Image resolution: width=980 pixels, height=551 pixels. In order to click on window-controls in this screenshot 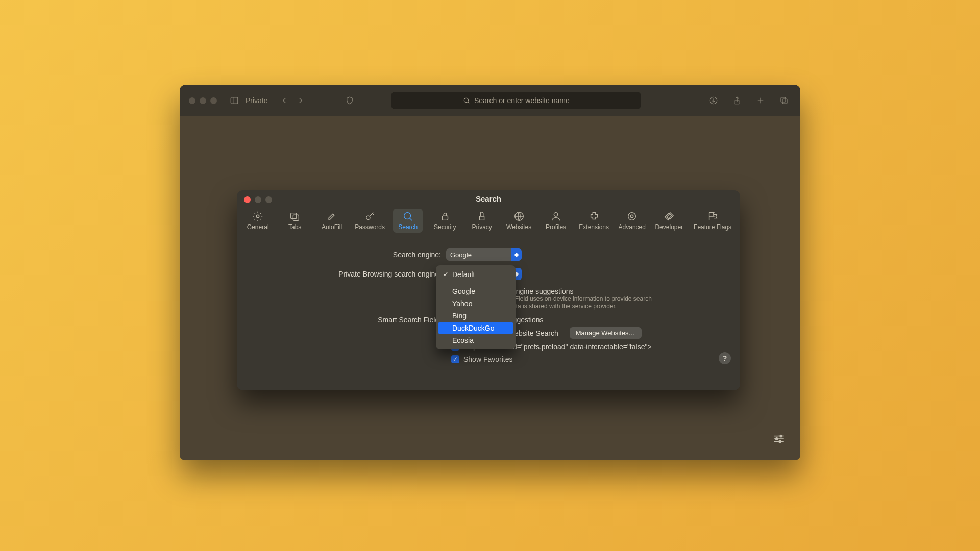, I will do `click(203, 101)`.